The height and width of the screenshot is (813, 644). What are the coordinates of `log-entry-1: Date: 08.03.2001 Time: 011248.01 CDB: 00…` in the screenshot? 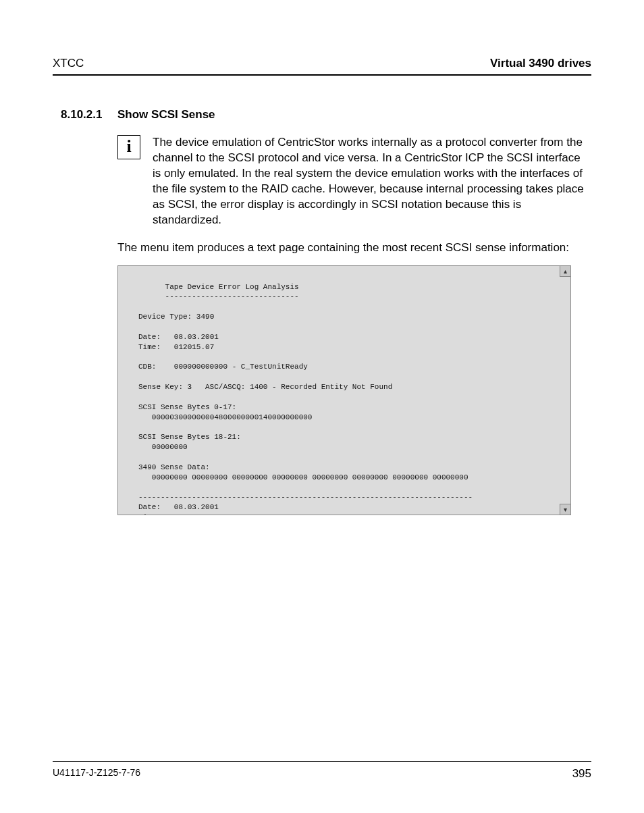 It's located at (265, 508).